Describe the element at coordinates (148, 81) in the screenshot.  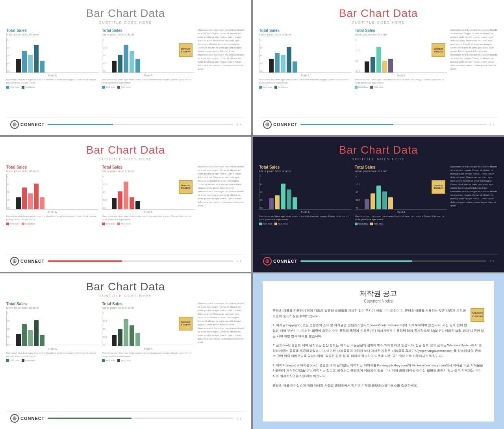
I see `chart-footer-chart-1b: Maecenas sed diam eget risus varius blan…` at that location.